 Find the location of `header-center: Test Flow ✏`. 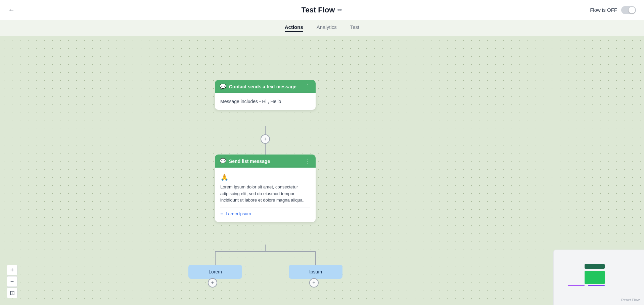

header-center: Test Flow ✏ is located at coordinates (322, 10).